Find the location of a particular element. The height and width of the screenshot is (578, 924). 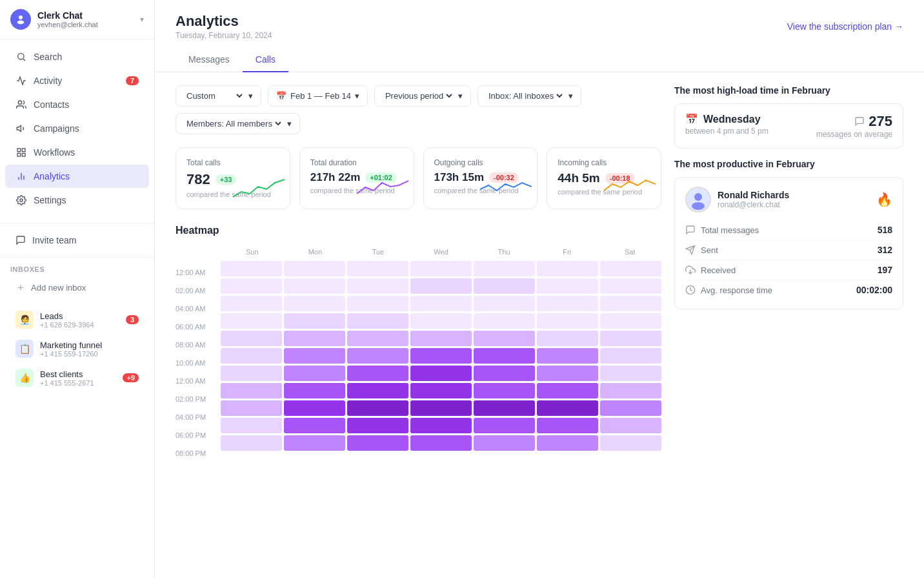

invite-team-button: Invite team is located at coordinates (77, 240).